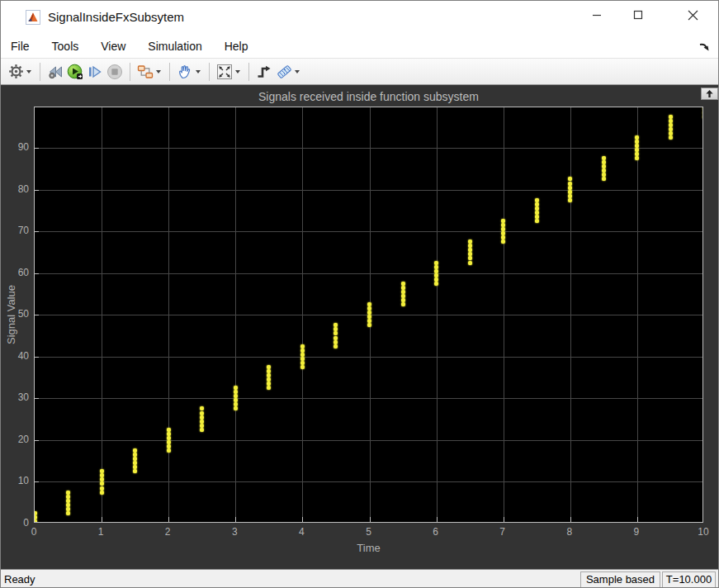  I want to click on menu-tools: Tools, so click(66, 46).